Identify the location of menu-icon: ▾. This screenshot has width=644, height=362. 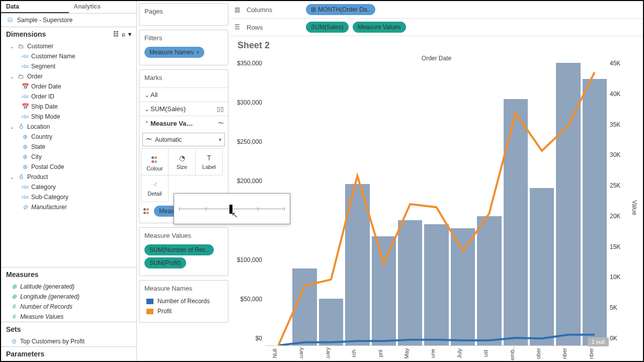
(130, 34).